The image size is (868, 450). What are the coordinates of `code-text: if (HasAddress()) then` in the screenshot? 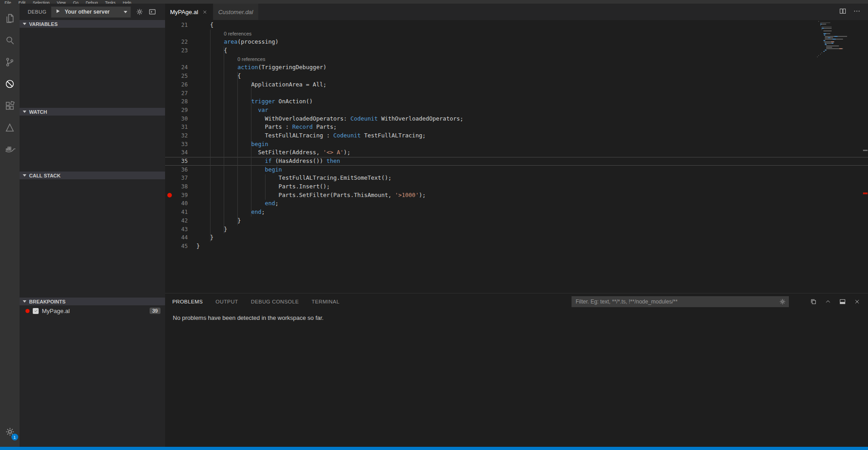 It's located at (532, 161).